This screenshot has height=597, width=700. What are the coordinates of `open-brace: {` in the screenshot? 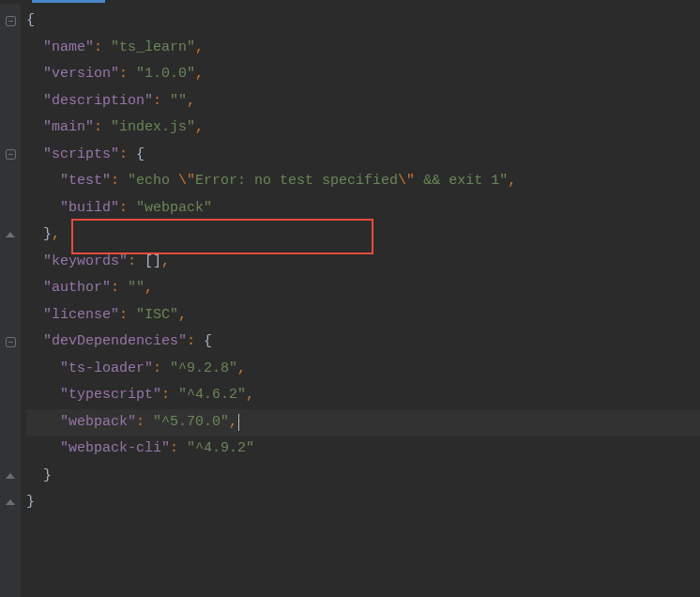 It's located at (30, 21).